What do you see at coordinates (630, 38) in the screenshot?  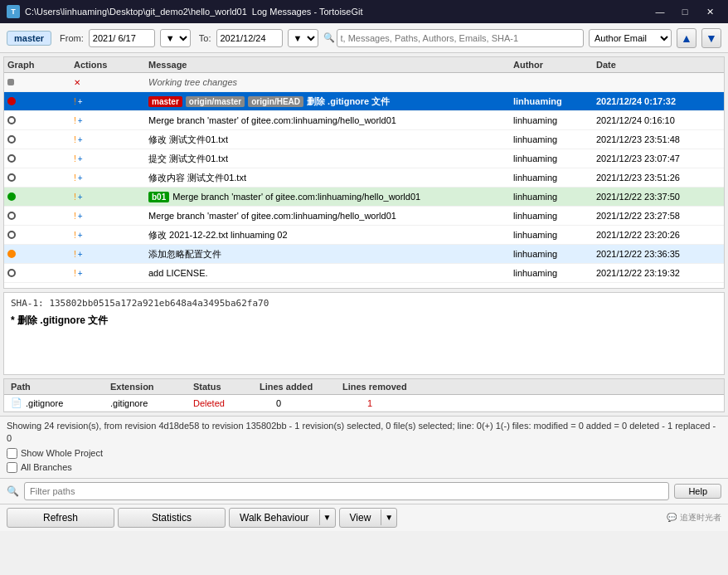 I see `filter-type-dropdown: Author Email` at bounding box center [630, 38].